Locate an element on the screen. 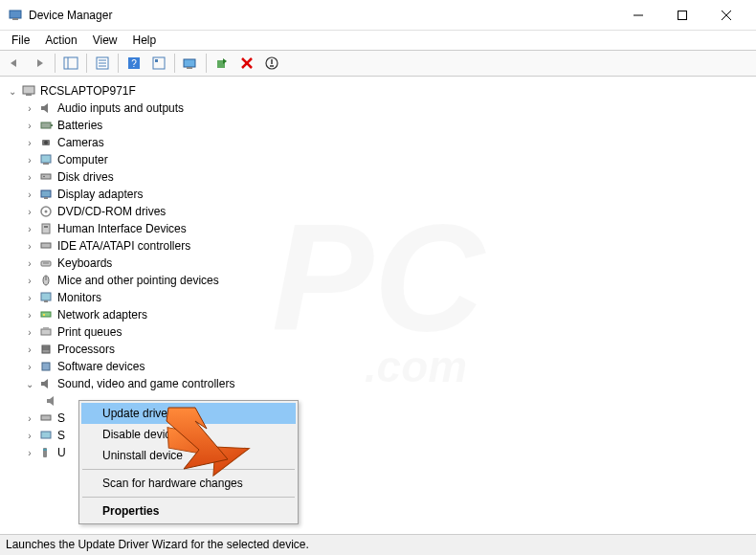  tree-root: ⌄ RCSLAPTOP971F is located at coordinates (378, 91).